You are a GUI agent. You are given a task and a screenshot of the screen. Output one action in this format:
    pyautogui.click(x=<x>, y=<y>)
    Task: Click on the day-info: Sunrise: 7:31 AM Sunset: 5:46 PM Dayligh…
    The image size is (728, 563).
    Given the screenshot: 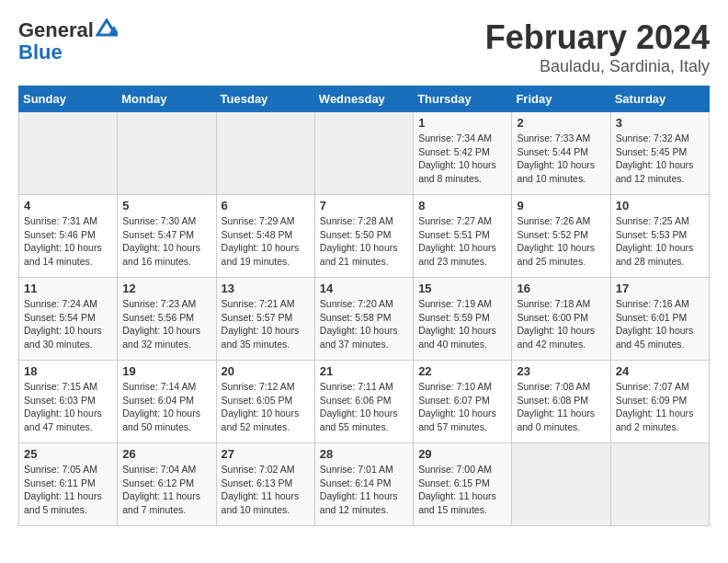 What is the action you would take?
    pyautogui.click(x=68, y=241)
    